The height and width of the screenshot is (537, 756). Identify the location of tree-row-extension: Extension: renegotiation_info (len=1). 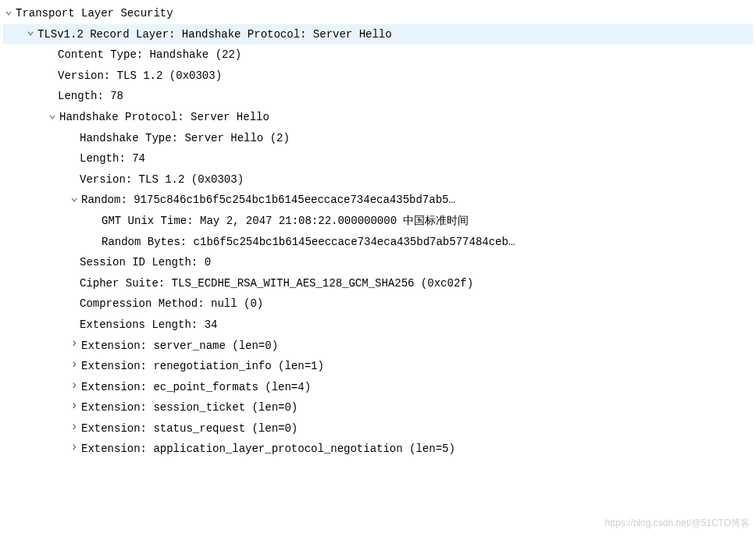
(378, 367).